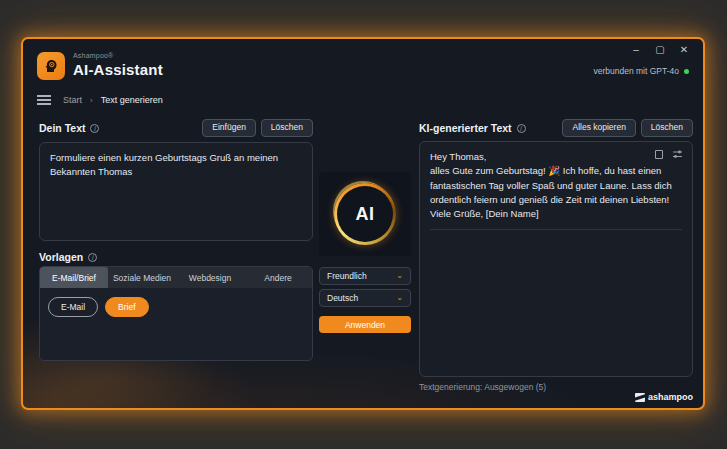  Describe the element at coordinates (366, 214) in the screenshot. I see `ai-badge-label: AI` at that location.